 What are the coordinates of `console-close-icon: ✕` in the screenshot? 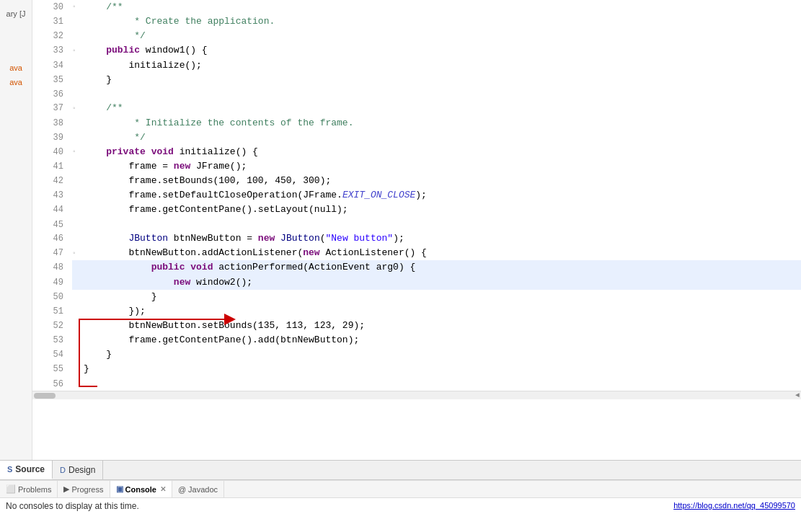 It's located at (163, 489).